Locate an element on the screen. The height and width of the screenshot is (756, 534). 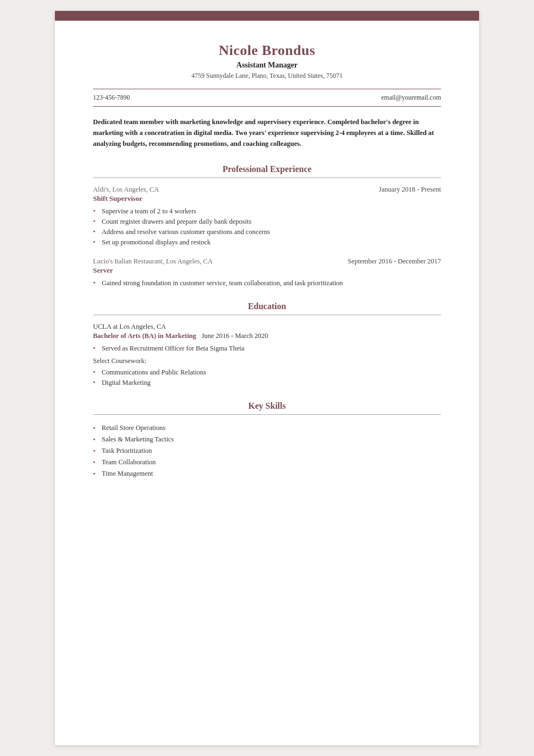
list-item: Served as Recruitment Officer for Beta S… is located at coordinates (267, 348).